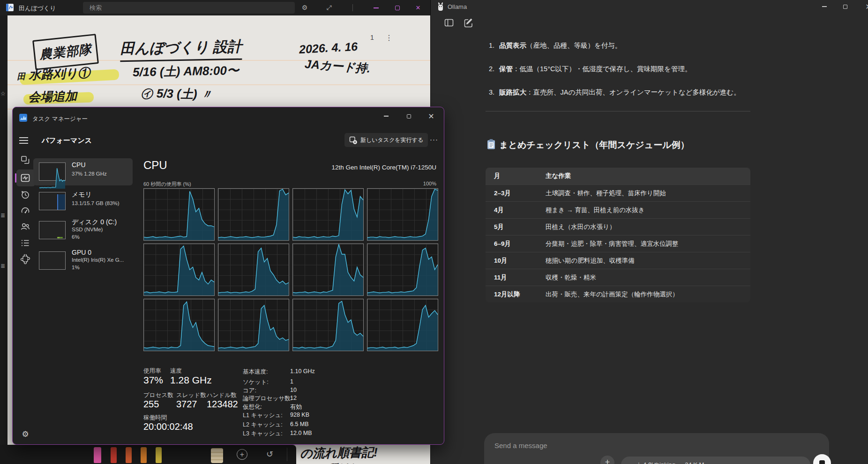 Image resolution: width=868 pixels, height=464 pixels. I want to click on sidebar-details-icon, so click(25, 243).